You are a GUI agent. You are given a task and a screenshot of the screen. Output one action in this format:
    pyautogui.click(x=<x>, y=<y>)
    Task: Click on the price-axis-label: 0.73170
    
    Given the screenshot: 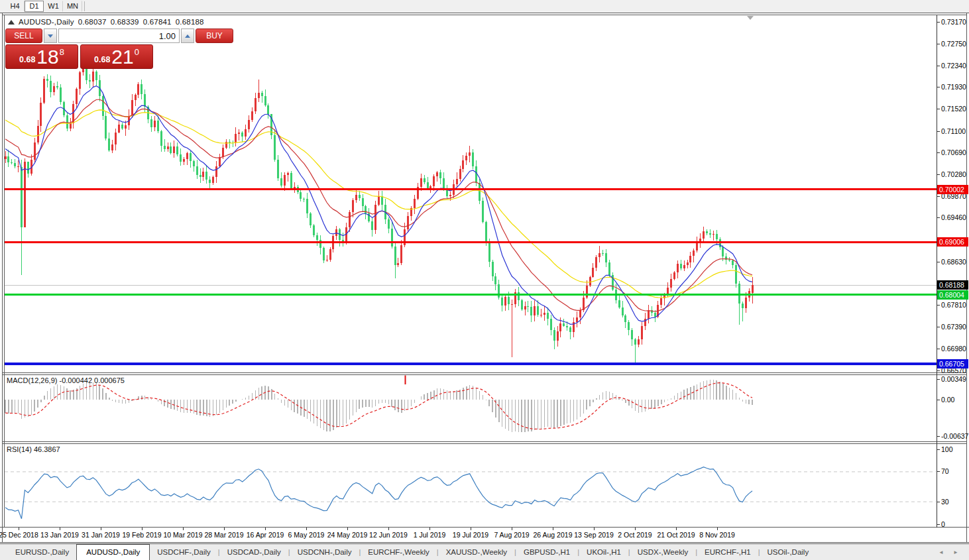 What is the action you would take?
    pyautogui.click(x=954, y=22)
    